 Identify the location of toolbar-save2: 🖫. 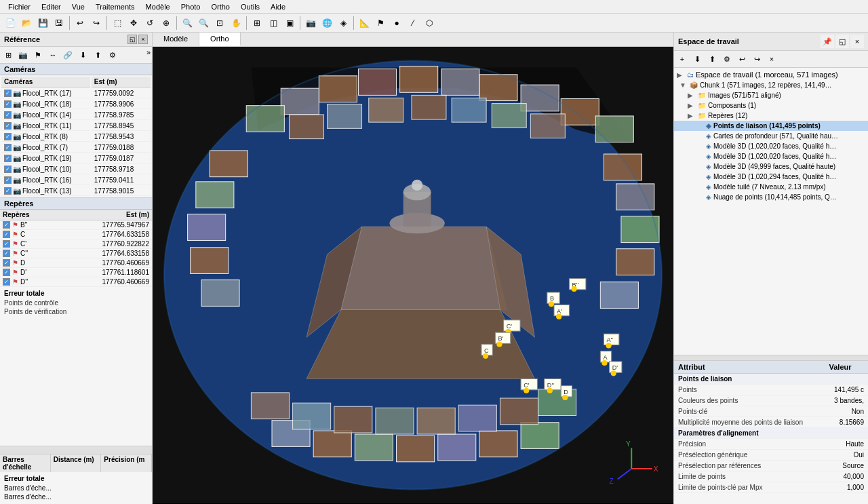
(59, 23).